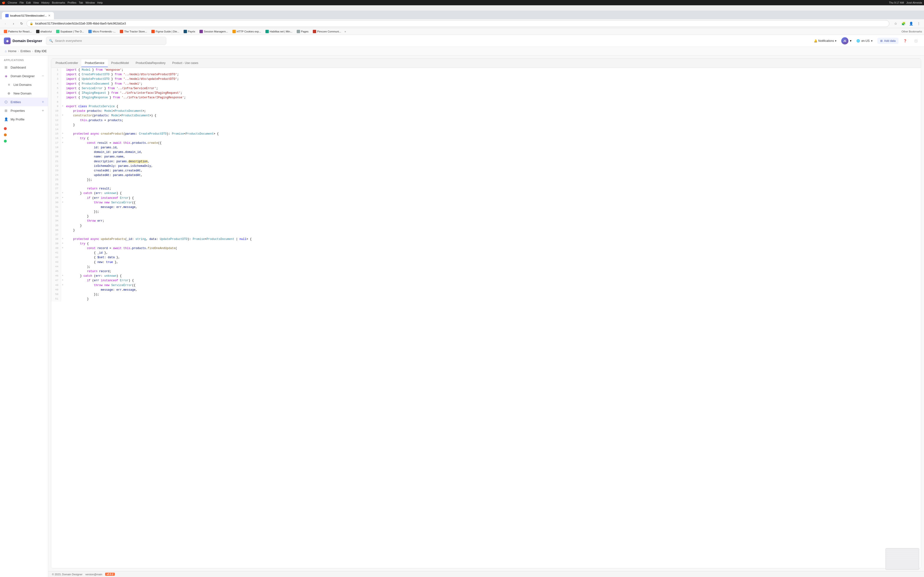 This screenshot has height=577, width=924. What do you see at coordinates (29, 3) in the screenshot?
I see `menu-edit: Edit` at bounding box center [29, 3].